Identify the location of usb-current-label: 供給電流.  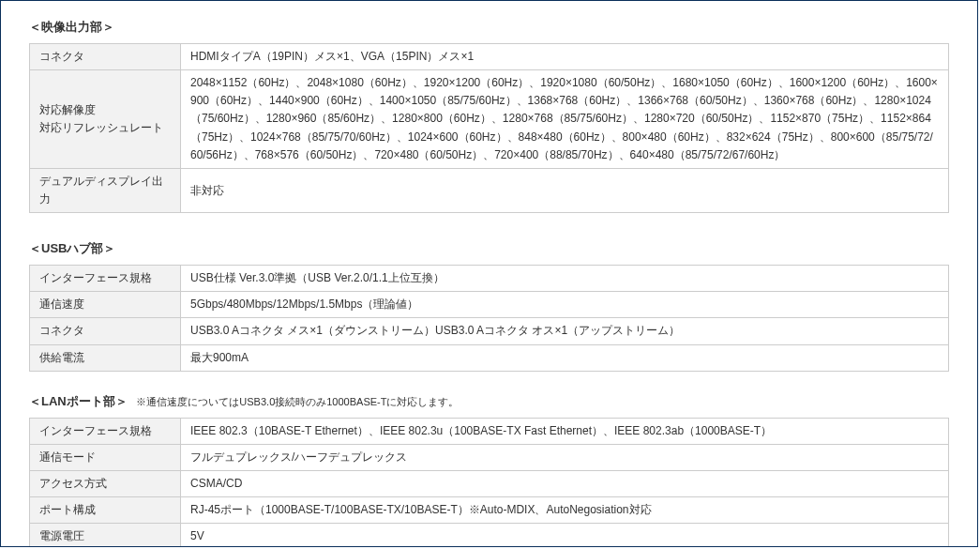
(105, 358).